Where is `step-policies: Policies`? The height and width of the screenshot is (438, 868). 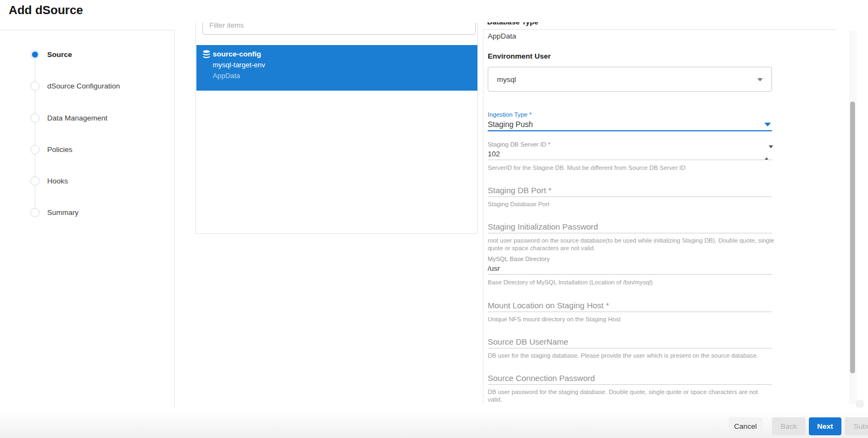 step-policies: Policies is located at coordinates (52, 149).